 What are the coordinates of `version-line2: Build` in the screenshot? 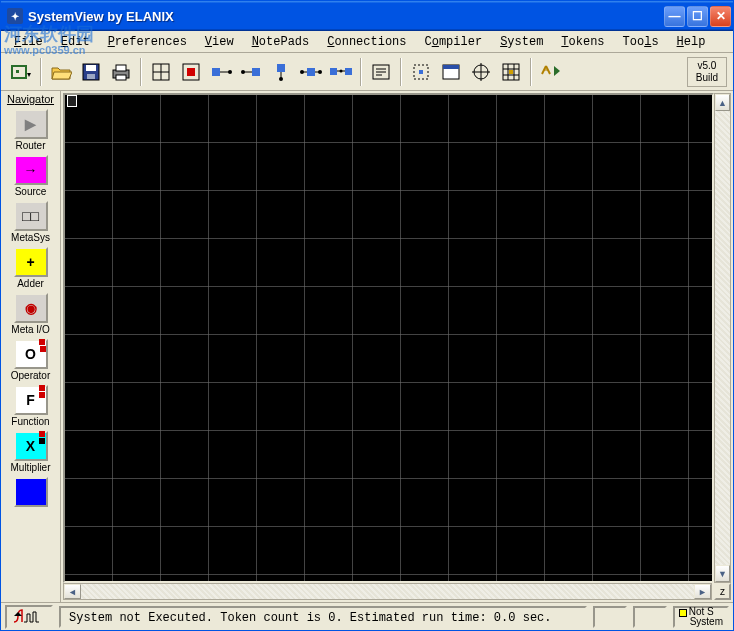 It's located at (707, 78).